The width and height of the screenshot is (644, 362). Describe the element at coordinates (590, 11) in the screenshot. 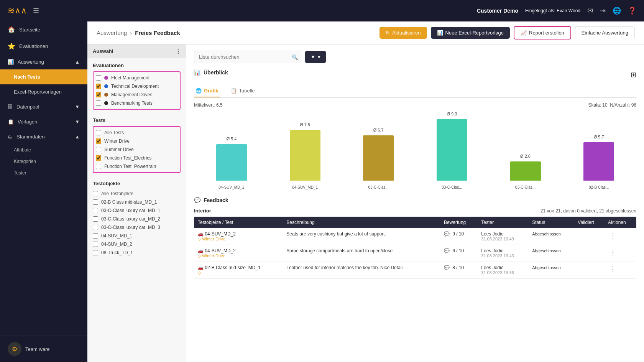

I see `mail-icon: ✉` at that location.